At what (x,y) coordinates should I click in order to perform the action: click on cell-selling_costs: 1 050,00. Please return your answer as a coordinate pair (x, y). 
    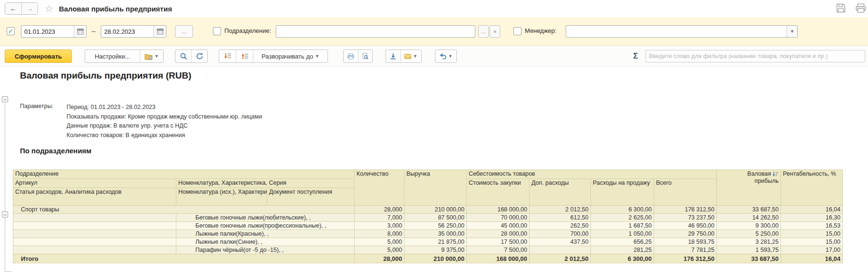
    Looking at the image, I should click on (623, 234).